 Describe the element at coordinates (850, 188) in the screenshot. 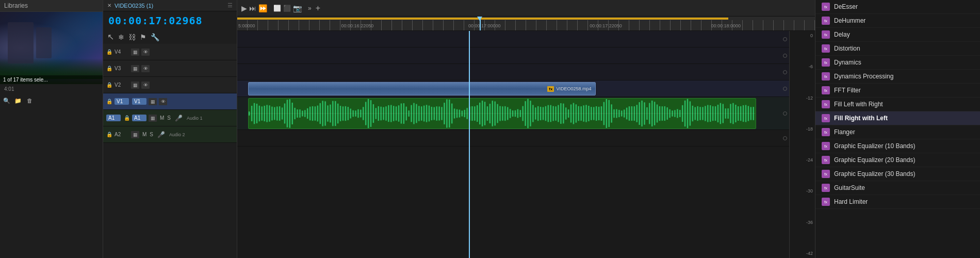

I see `effect-label-guitarsuite: GuitarSuite` at that location.